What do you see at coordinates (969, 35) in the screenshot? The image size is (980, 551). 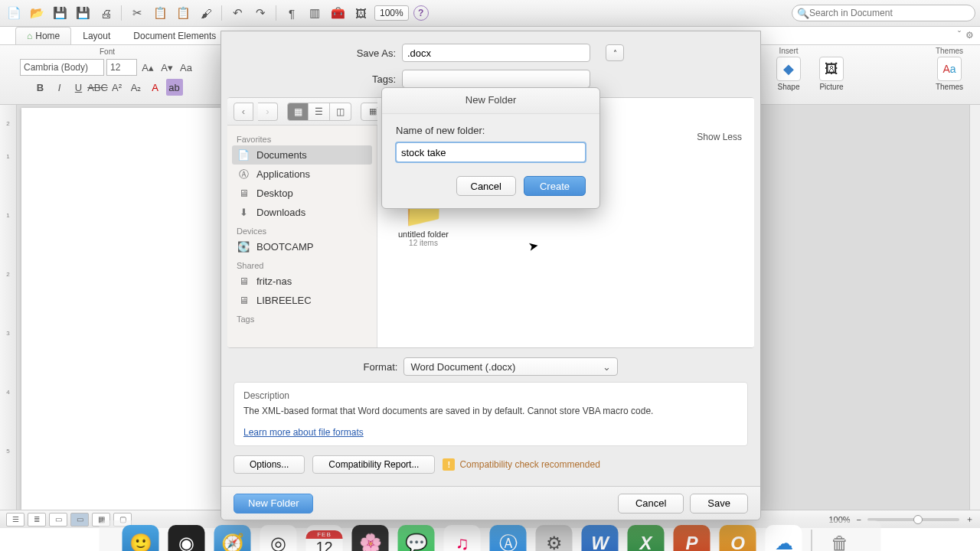 I see `gear-icon: ⚙` at bounding box center [969, 35].